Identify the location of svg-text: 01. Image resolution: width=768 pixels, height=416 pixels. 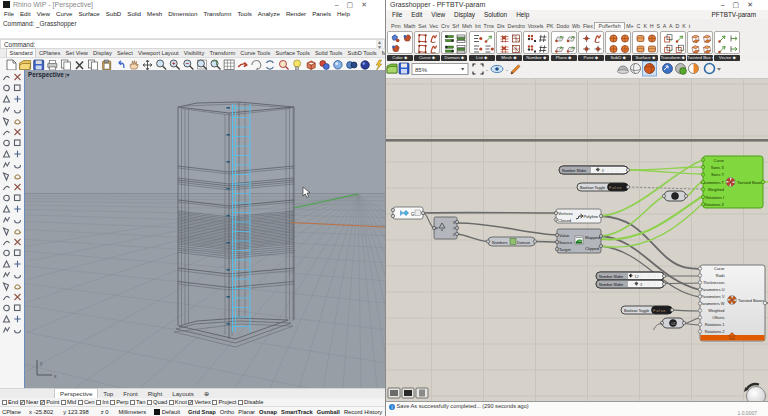
(674, 324).